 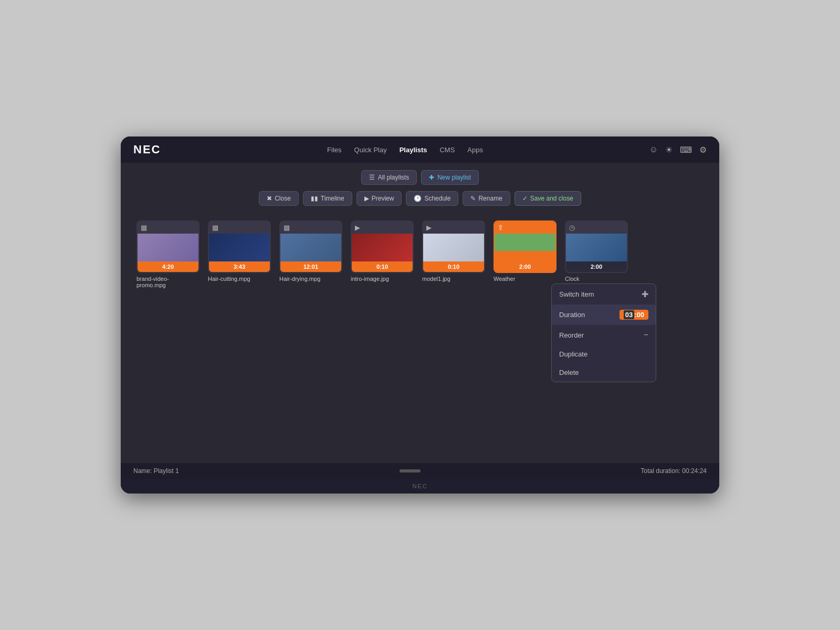 What do you see at coordinates (382, 267) in the screenshot?
I see `duration-text-intro: 0:10` at bounding box center [382, 267].